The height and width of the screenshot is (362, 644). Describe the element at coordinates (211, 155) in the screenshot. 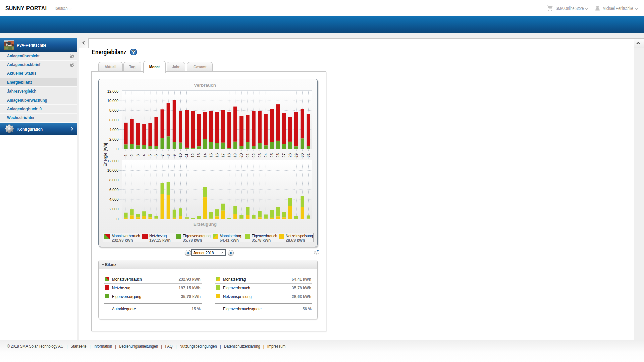

I see `svg-text: 15` at that location.